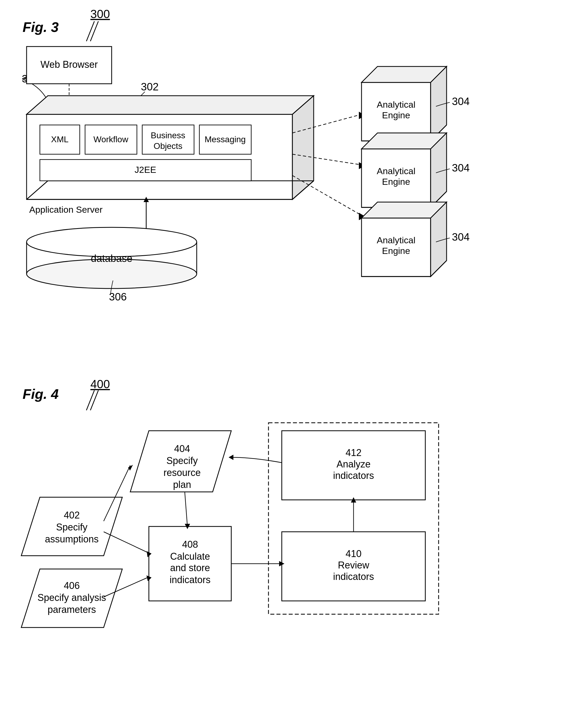  What do you see at coordinates (150, 87) in the screenshot?
I see `svg-text: 302` at bounding box center [150, 87].